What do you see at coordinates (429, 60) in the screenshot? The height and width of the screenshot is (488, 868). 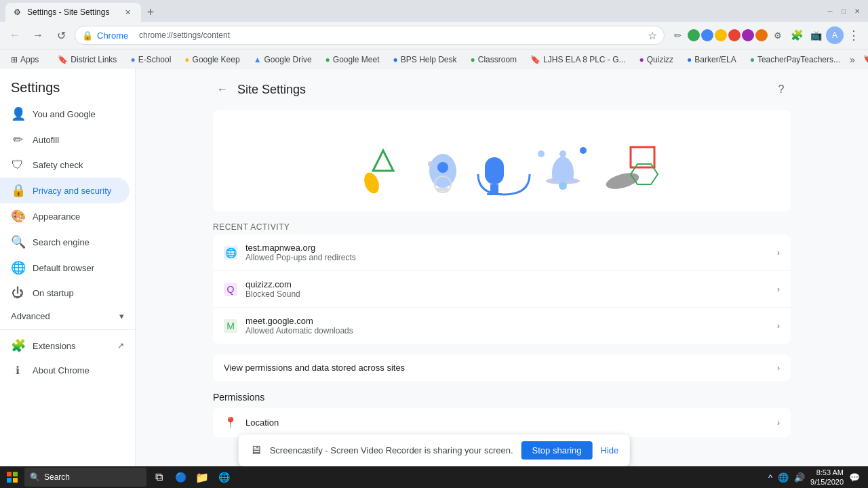 I see `bookmark-label: BPS Help Desk` at bounding box center [429, 60].